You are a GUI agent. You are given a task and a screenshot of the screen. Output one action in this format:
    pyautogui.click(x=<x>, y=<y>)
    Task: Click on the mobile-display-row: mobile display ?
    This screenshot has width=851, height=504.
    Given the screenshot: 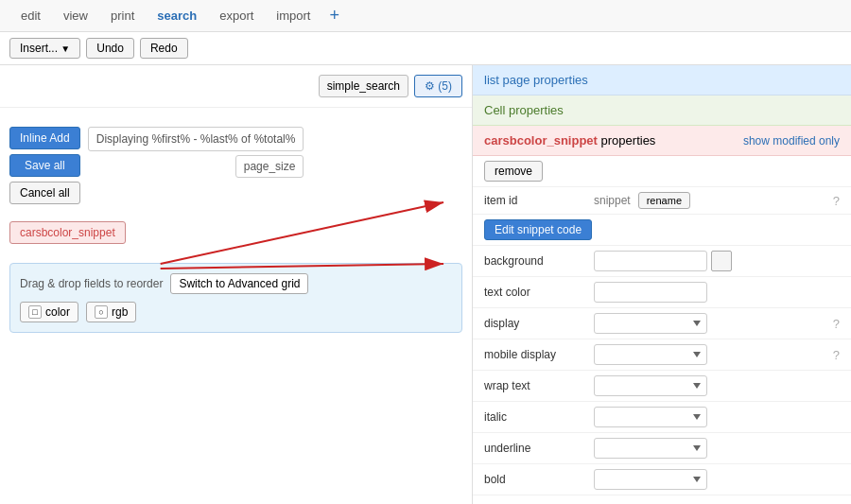 What is the action you would take?
    pyautogui.click(x=662, y=356)
    